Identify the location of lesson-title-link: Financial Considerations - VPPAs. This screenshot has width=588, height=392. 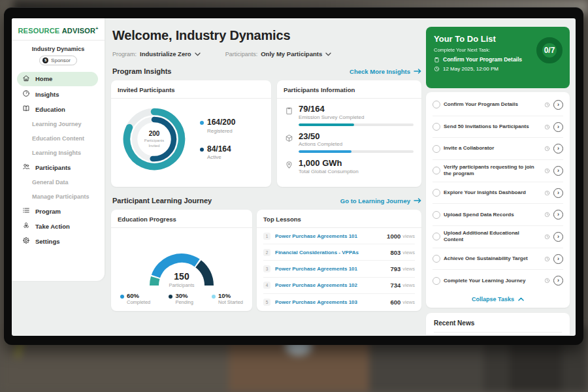
(333, 252).